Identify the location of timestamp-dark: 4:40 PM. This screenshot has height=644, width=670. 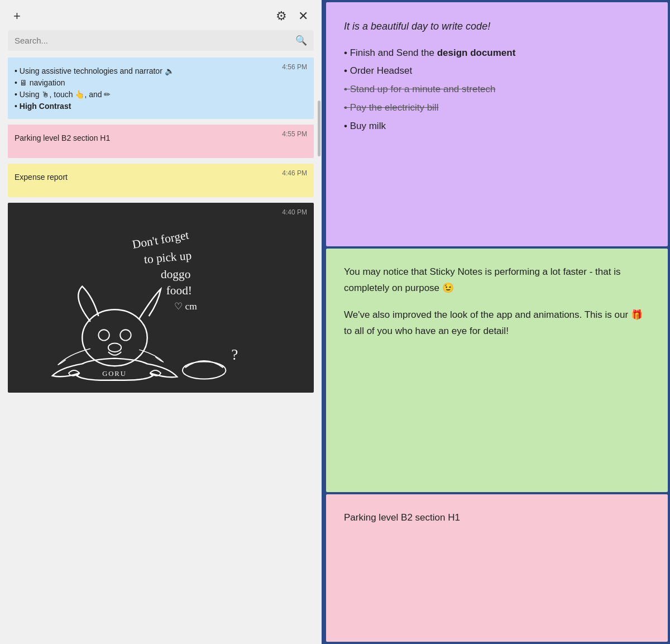
(295, 212).